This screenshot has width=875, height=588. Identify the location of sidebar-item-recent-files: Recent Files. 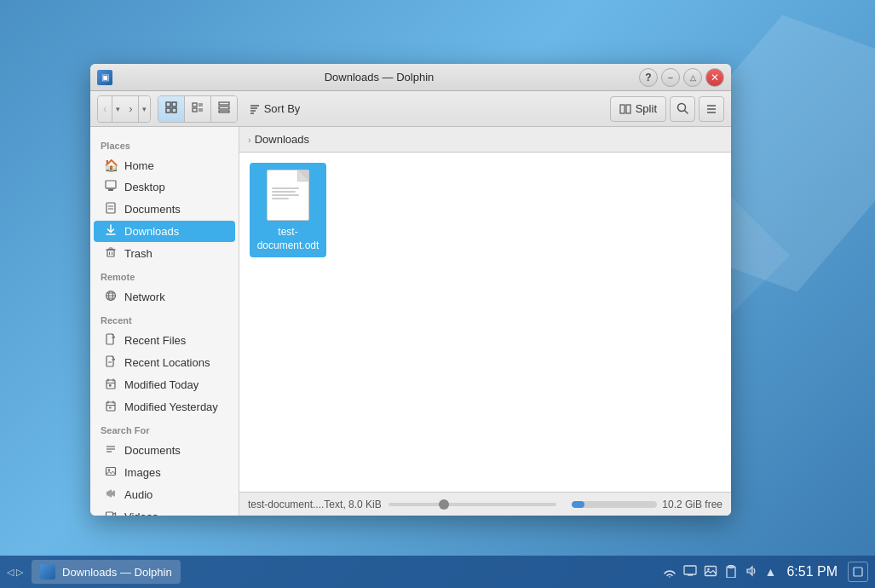
(164, 341).